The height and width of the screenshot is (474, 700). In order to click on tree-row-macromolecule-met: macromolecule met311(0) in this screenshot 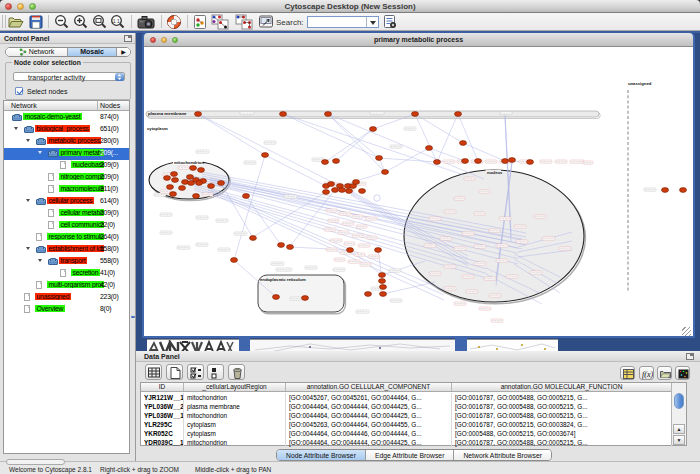, I will do `click(66, 190)`.